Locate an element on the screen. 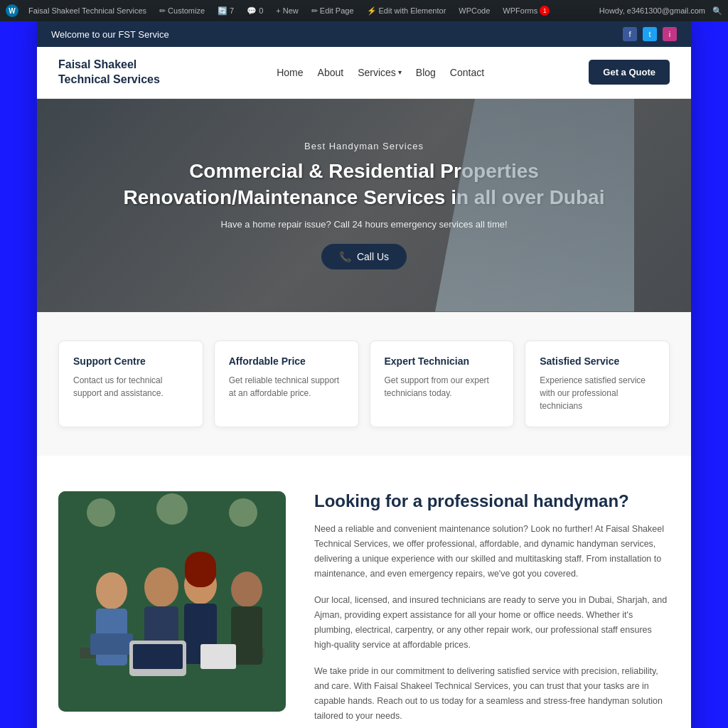  feature-desc-2: Get support from our expert technicians … is located at coordinates (442, 387).